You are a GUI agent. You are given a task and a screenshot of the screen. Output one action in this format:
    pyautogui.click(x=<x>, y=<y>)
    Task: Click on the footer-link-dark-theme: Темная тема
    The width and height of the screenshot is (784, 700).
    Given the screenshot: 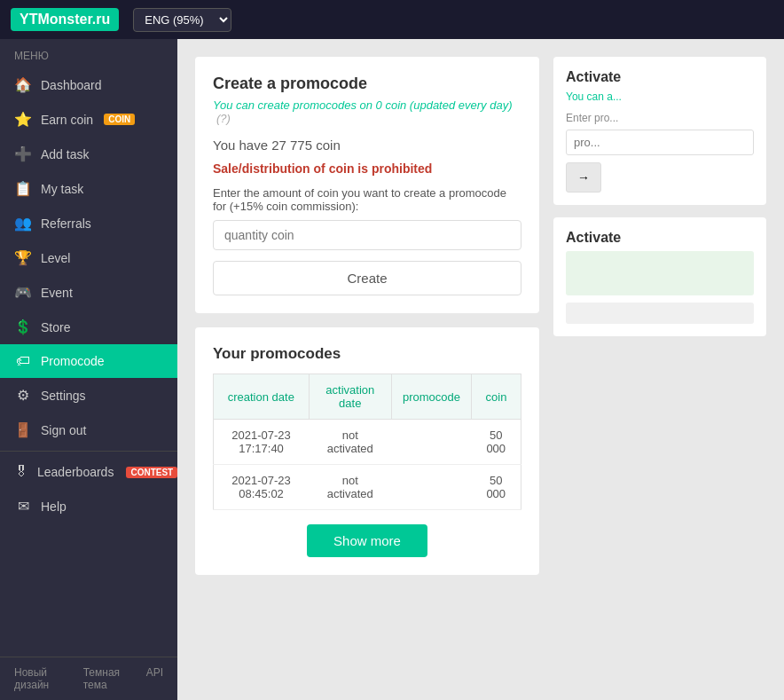 What is the action you would take?
    pyautogui.click(x=110, y=679)
    